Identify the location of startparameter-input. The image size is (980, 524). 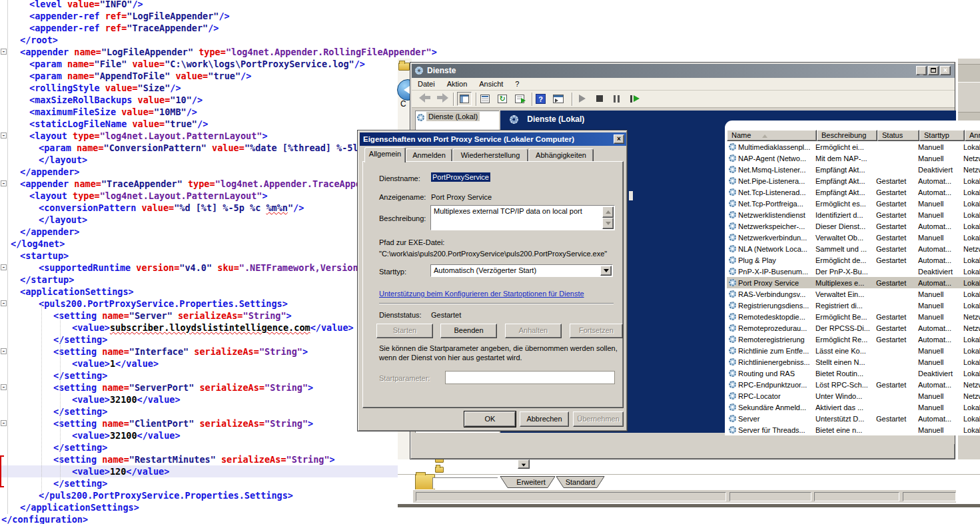
(530, 378).